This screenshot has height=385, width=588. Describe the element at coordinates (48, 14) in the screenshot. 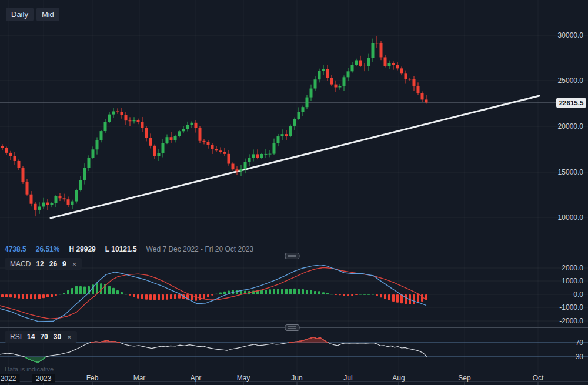

I see `price-mid-button: Mid` at that location.